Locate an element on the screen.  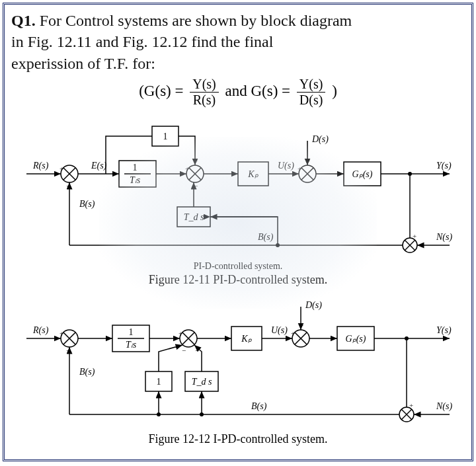
sig-U2: U(s) is located at coordinates (279, 330).